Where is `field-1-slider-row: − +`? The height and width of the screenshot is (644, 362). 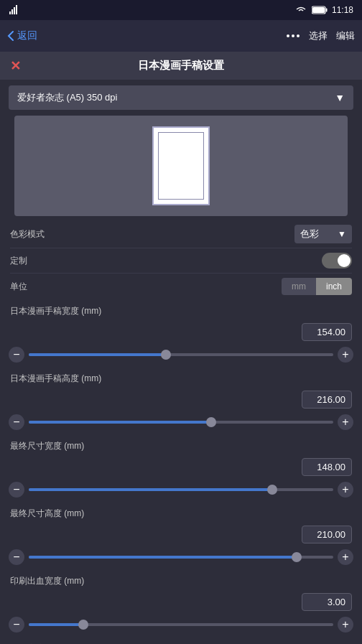 field-1-slider-row: − + is located at coordinates (181, 424).